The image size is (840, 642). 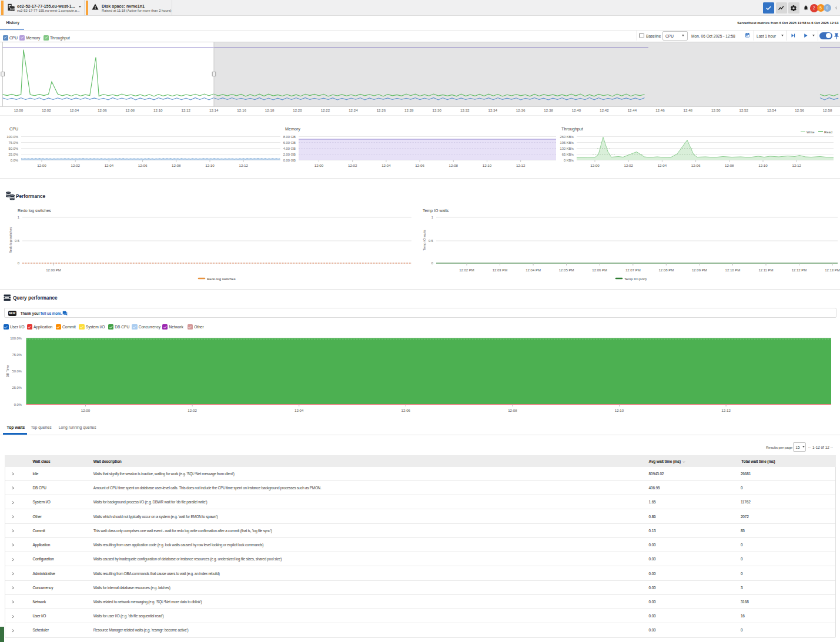 What do you see at coordinates (799, 270) in the screenshot?
I see `svg-text: 12:12 PM` at bounding box center [799, 270].